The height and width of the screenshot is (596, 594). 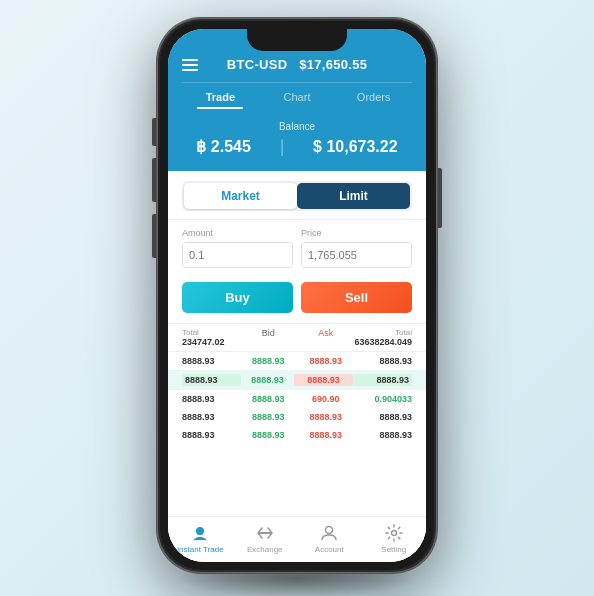 I want to click on ob-bid-header: Bid, so click(x=268, y=338).